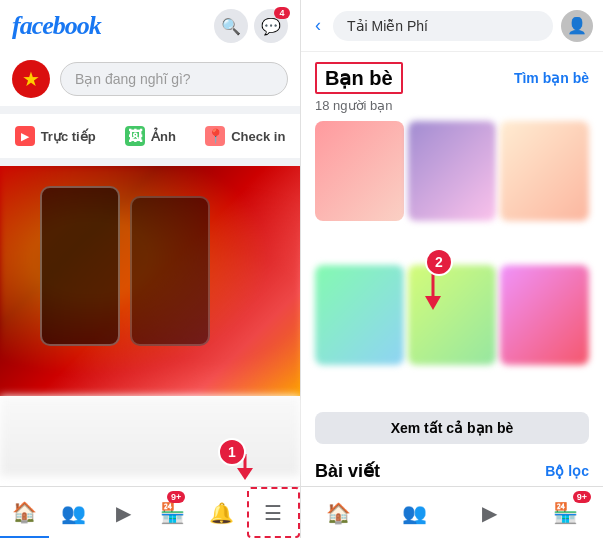 This screenshot has height=538, width=603. What do you see at coordinates (31, 79) in the screenshot?
I see `flag-star: ★` at bounding box center [31, 79].